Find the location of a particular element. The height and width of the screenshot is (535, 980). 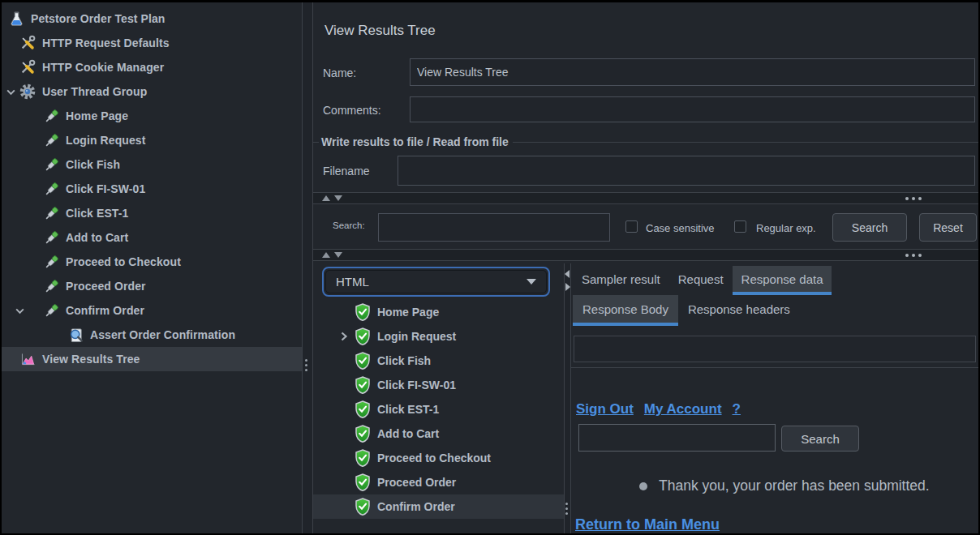

tree-item-user-thread-group: User Thread Group is located at coordinates (152, 92).